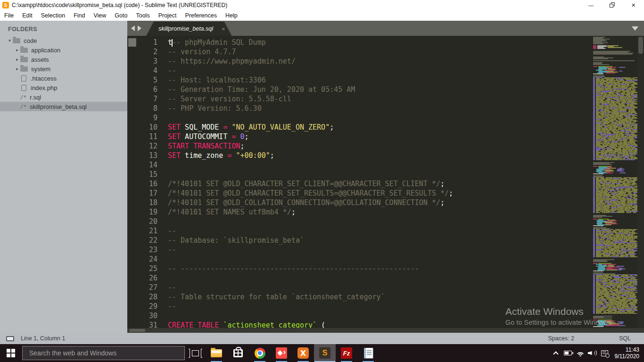 The width and height of the screenshot is (644, 362). I want to click on code-line: 8-- PHP Version: 5.6.30, so click(360, 108).